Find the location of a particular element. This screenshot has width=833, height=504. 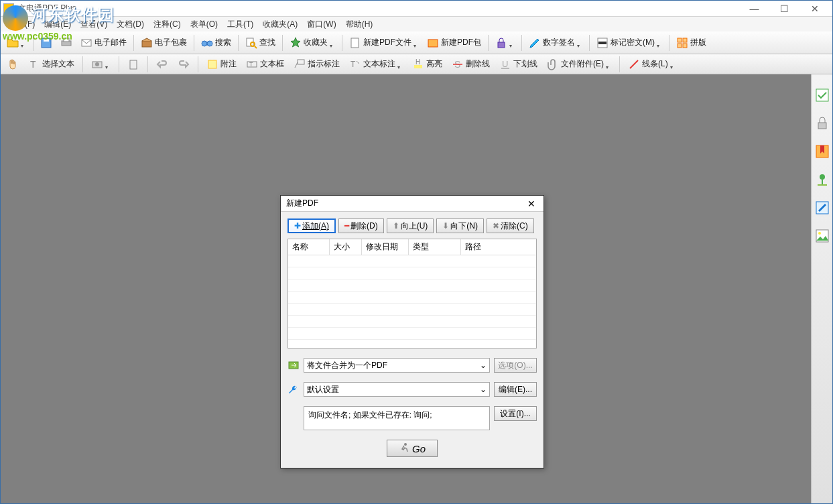

textmark-button: T文本标注 is located at coordinates (376, 64).